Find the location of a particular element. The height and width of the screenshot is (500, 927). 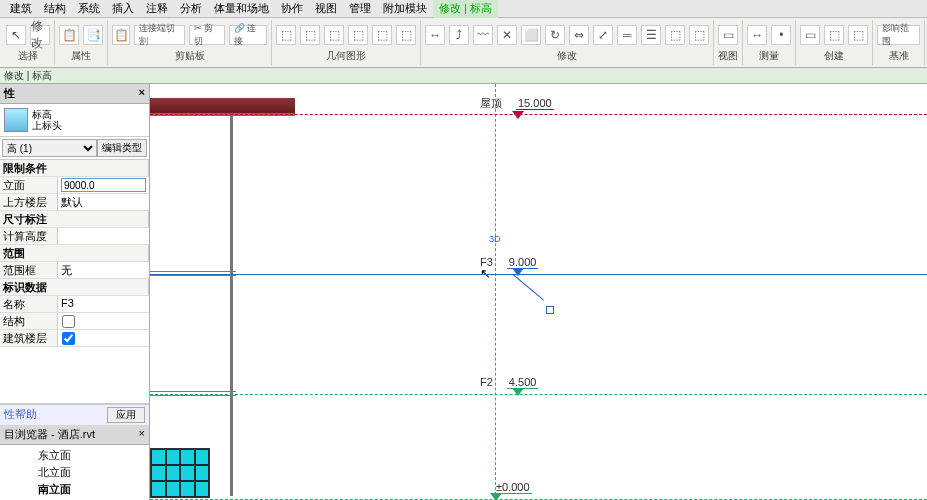

tree-node: 南立面 is located at coordinates (74, 490).